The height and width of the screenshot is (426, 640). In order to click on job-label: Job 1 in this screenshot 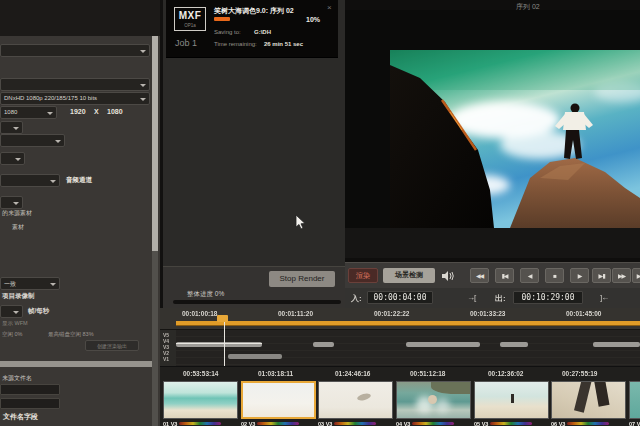, I will do `click(186, 43)`.